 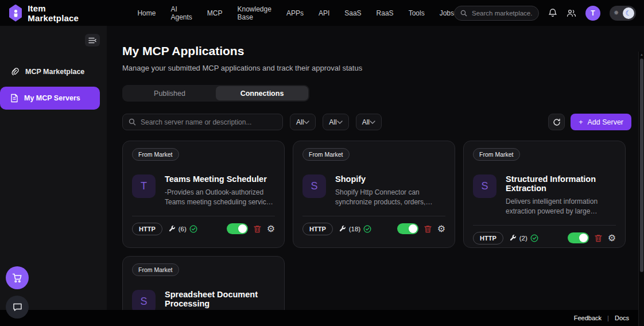 I want to click on tab-bar: Published Connections, so click(x=216, y=93).